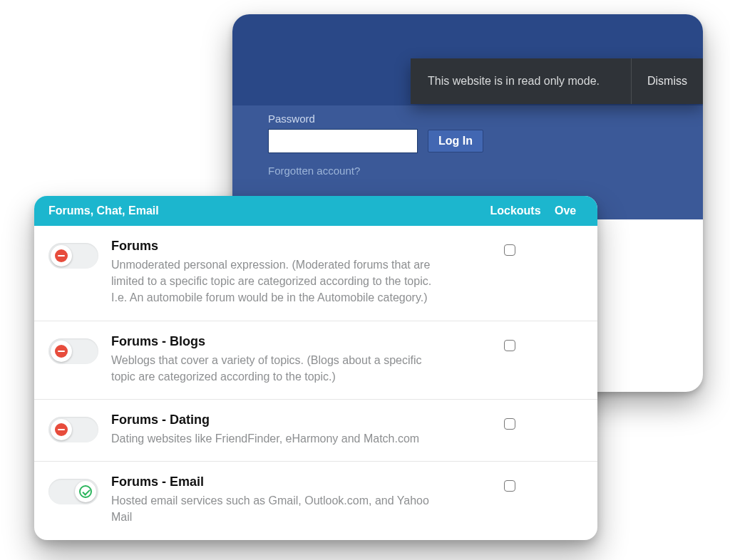 The width and height of the screenshot is (730, 560). What do you see at coordinates (520, 81) in the screenshot?
I see `notification-text: This website is in read only mode.` at bounding box center [520, 81].